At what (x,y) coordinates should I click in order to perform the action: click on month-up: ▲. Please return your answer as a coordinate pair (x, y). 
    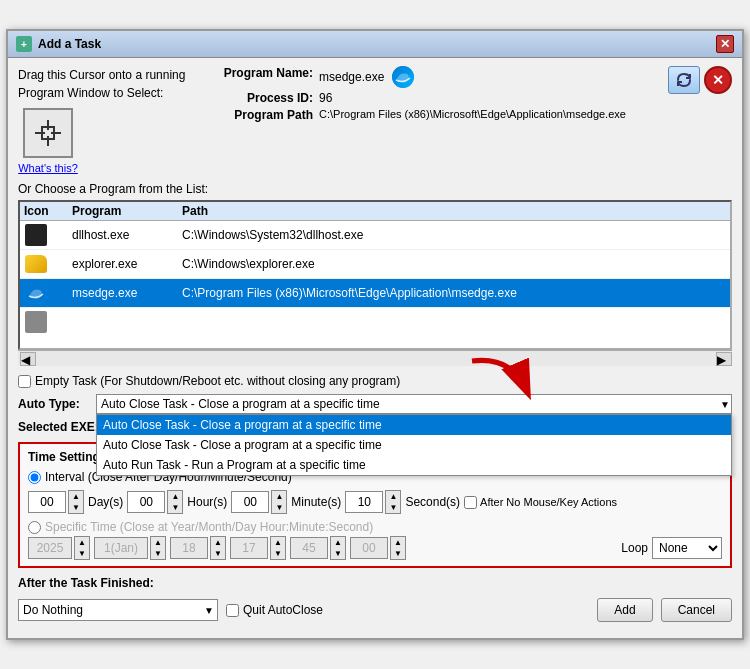
    Looking at the image, I should click on (158, 542).